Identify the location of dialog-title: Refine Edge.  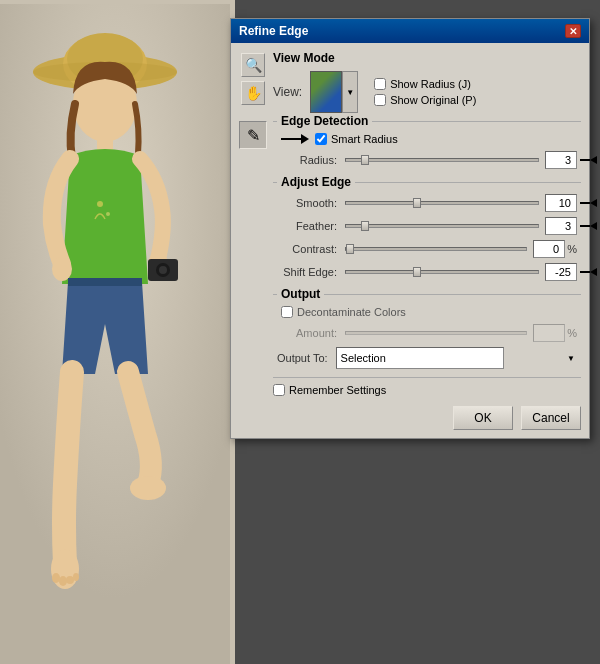
(274, 31).